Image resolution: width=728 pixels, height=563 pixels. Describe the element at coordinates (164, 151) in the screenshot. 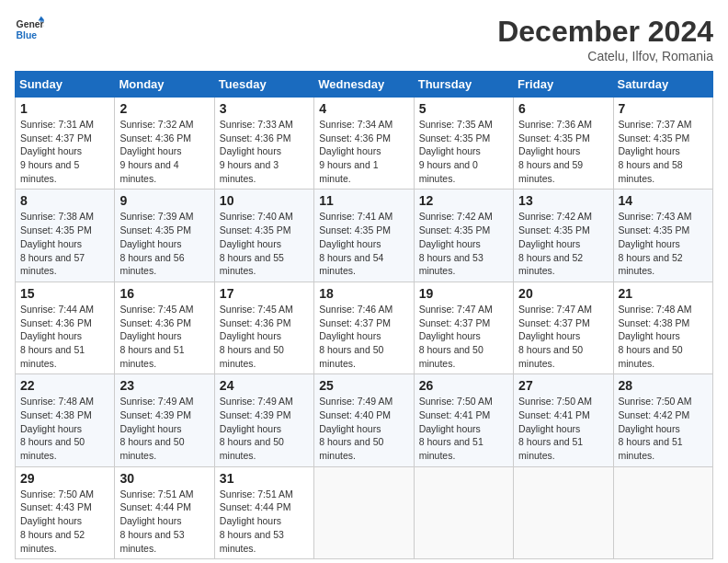

I see `day-info: Sunrise: 7:32 AM Sunset: 4:36 PM Dayligh…` at that location.